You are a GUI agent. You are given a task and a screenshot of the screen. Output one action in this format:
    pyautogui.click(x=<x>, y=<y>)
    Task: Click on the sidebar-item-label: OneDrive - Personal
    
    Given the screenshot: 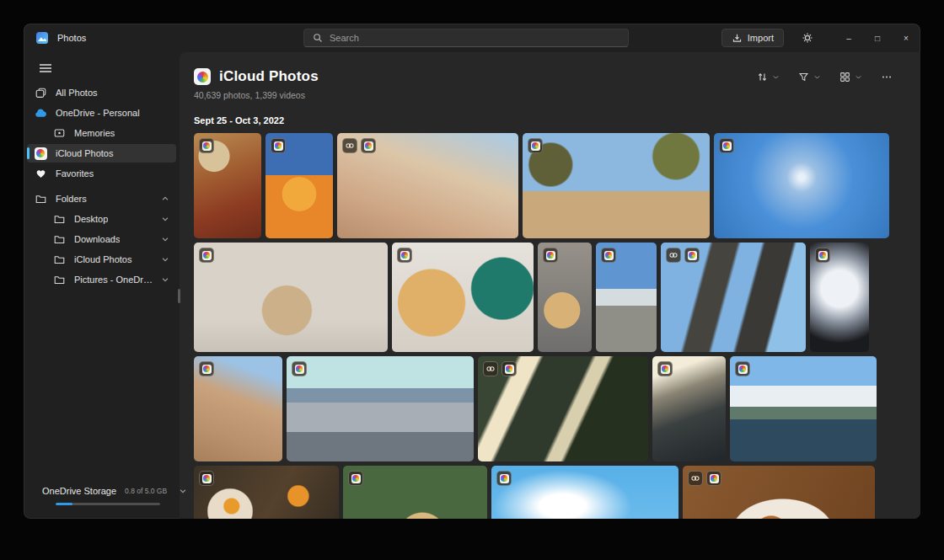 What is the action you would take?
    pyautogui.click(x=98, y=113)
    